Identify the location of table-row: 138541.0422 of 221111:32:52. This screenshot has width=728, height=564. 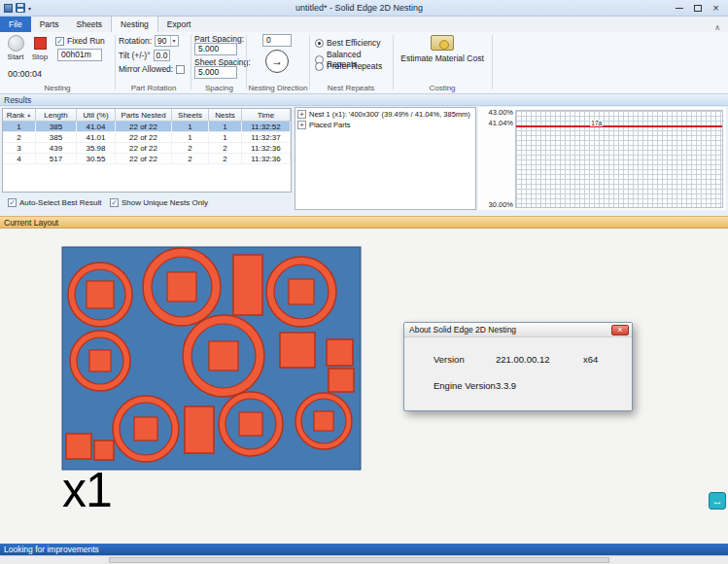
(147, 126).